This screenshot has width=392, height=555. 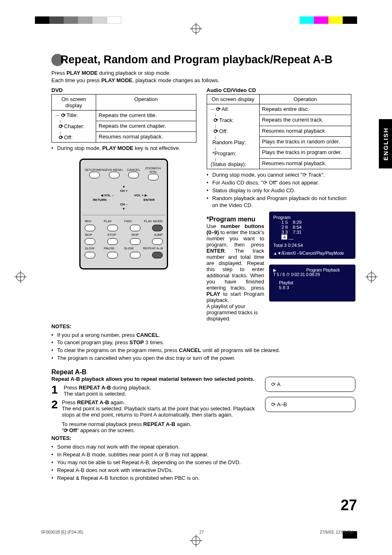 I want to click on registration-mark-bottom, so click(x=196, y=541).